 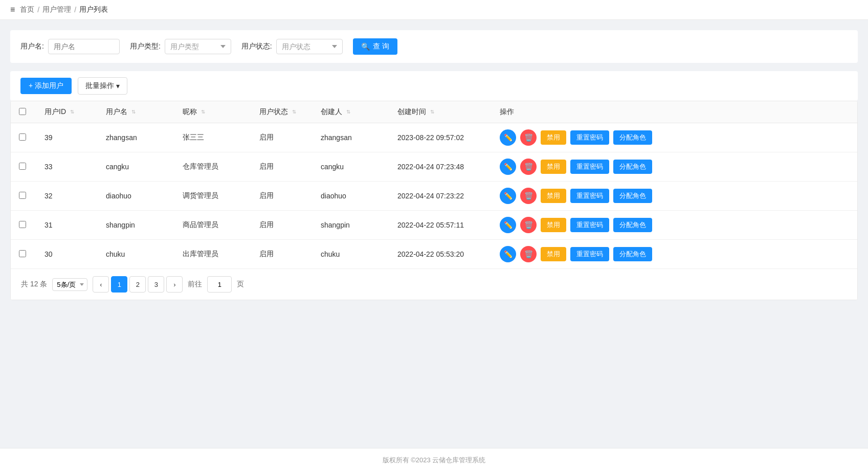 What do you see at coordinates (553, 138) in the screenshot?
I see `disable-button-0: 禁用` at bounding box center [553, 138].